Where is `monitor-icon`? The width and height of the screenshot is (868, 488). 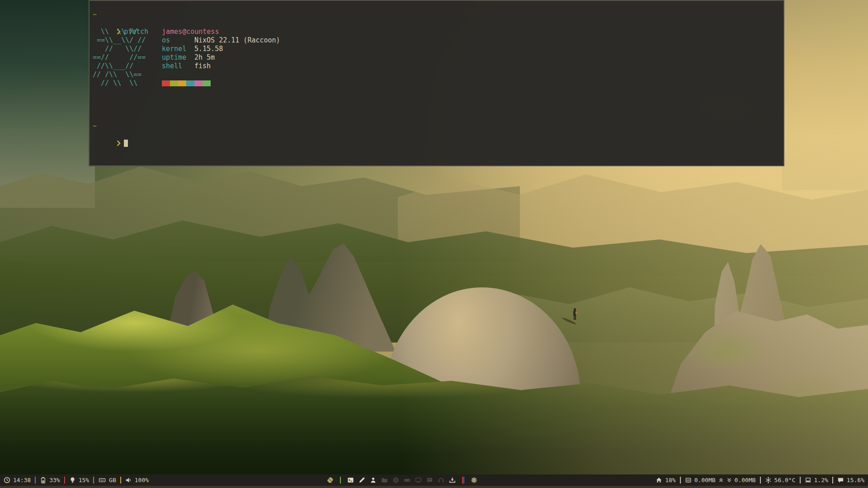 monitor-icon is located at coordinates (419, 480).